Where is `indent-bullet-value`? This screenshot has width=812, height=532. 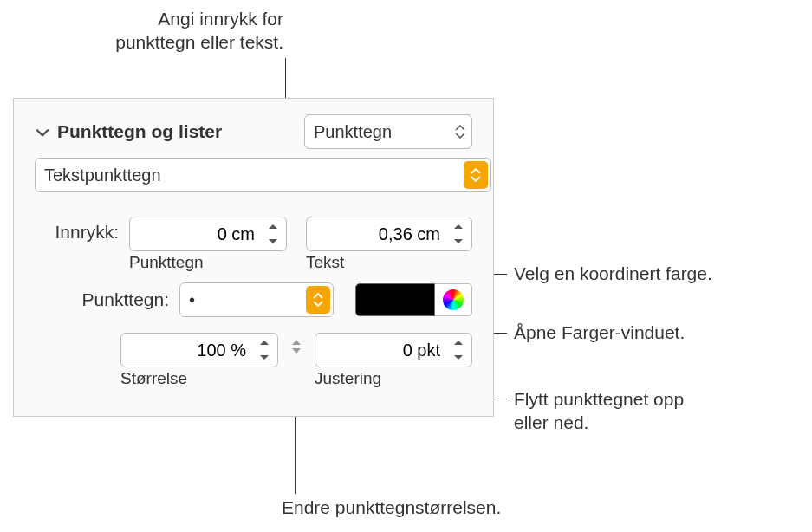 indent-bullet-value is located at coordinates (195, 234).